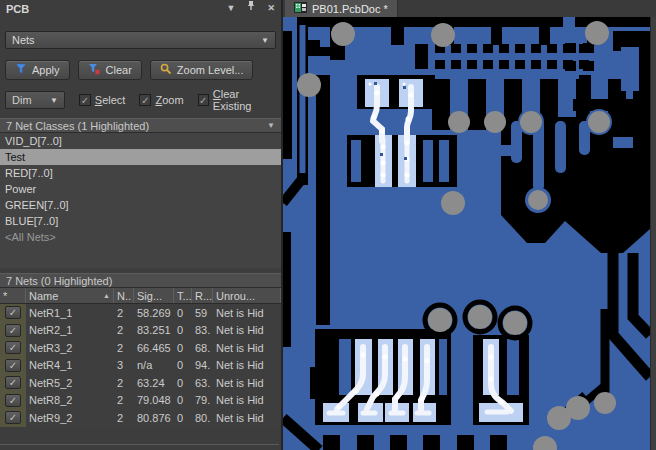  What do you see at coordinates (70, 348) in the screenshot?
I see `net-name: NetR3_2` at bounding box center [70, 348].